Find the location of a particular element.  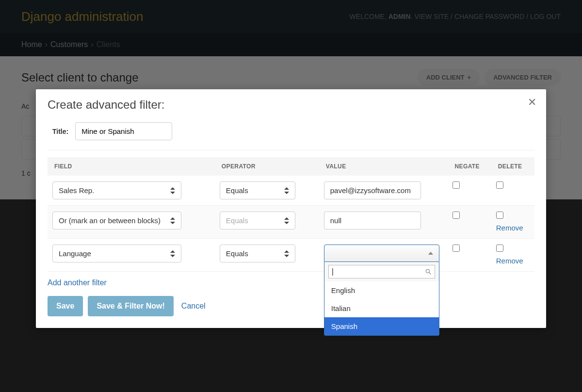

th-value: VALUE is located at coordinates (384, 166).